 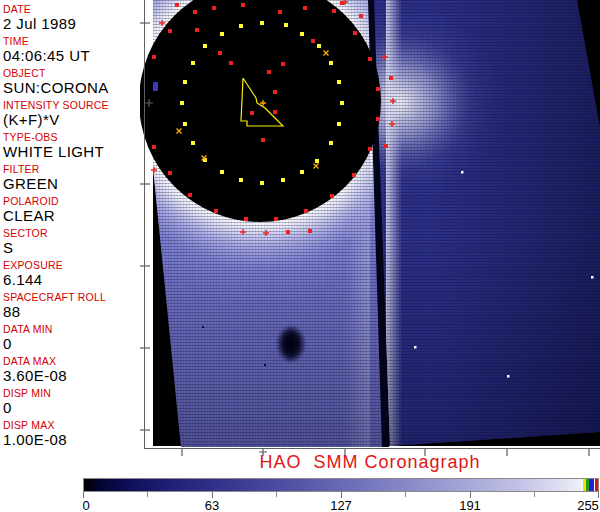 What do you see at coordinates (76, 243) in the screenshot?
I see `meta-item-sector: SECTOR S` at bounding box center [76, 243].